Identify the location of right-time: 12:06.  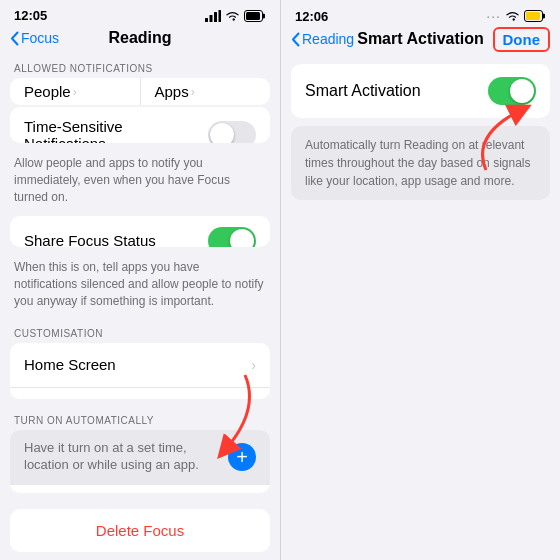
(312, 16).